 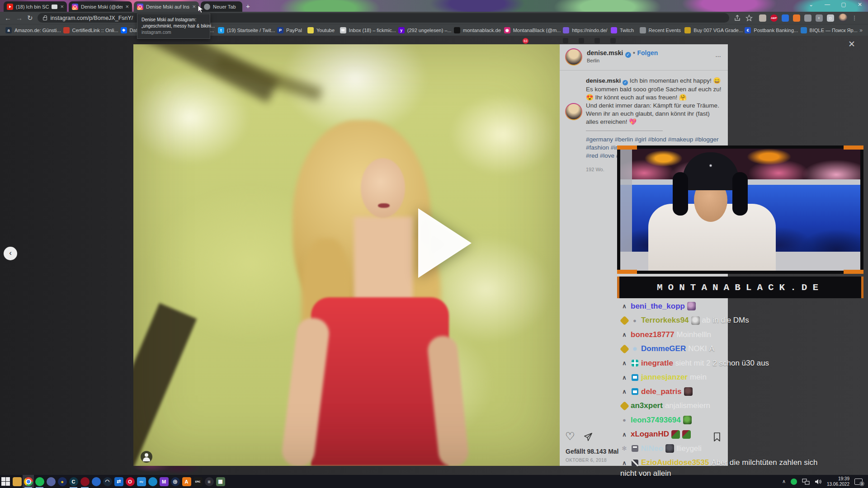 I want to click on medal-icon: M, so click(x=164, y=482).